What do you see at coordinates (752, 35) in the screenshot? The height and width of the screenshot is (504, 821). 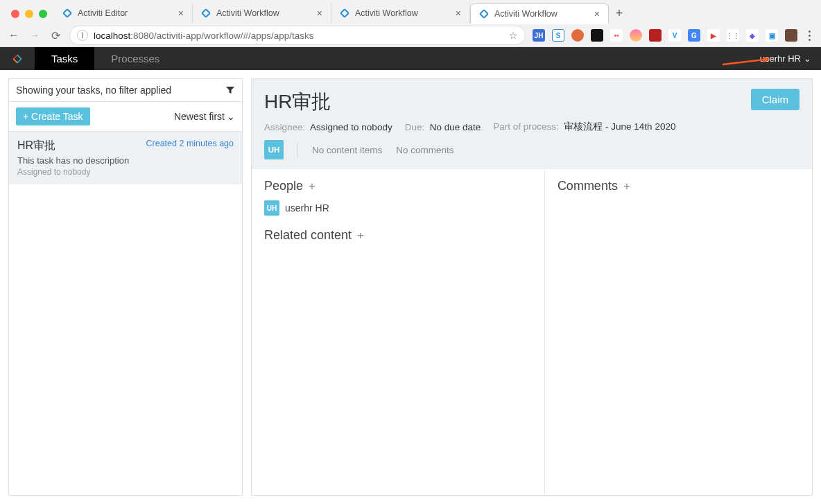 I see `extension-icon: ◈` at bounding box center [752, 35].